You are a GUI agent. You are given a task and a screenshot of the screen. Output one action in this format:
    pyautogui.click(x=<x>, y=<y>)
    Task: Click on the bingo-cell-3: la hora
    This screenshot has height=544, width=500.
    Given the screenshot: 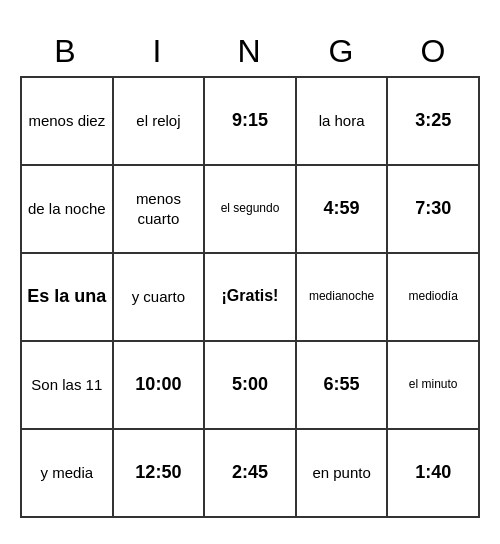 What is the action you would take?
    pyautogui.click(x=343, y=122)
    